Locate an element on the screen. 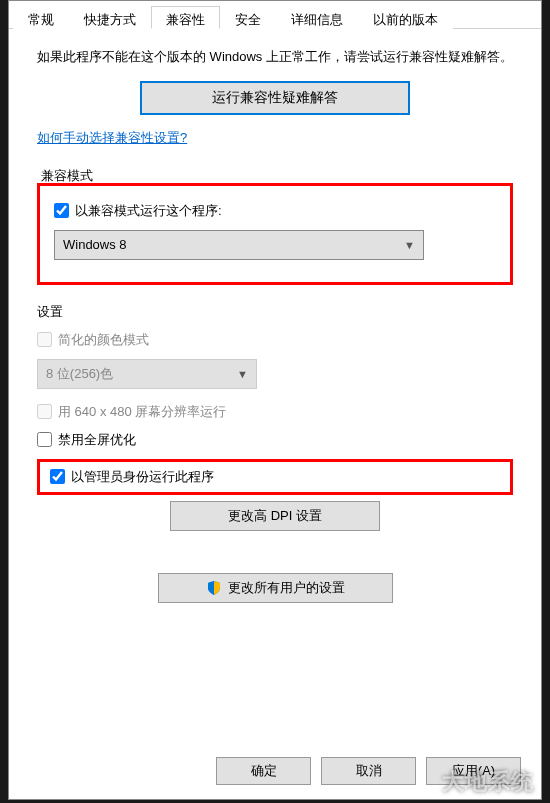 The height and width of the screenshot is (803, 550). color-depth-select: 8 位(256)色 ▼ is located at coordinates (147, 374).